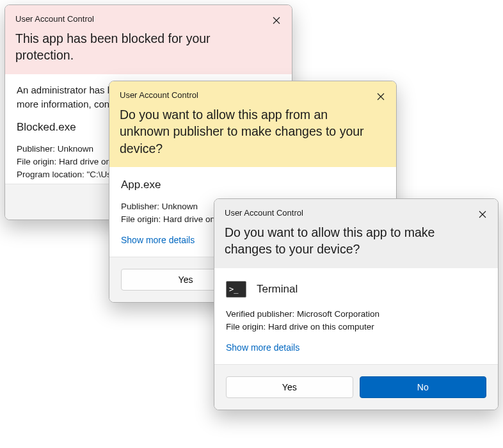 The height and width of the screenshot is (448, 503). What do you see at coordinates (356, 316) in the screenshot?
I see `dialog-body: >_ Terminal Verified publisher: Microsof…` at bounding box center [356, 316].